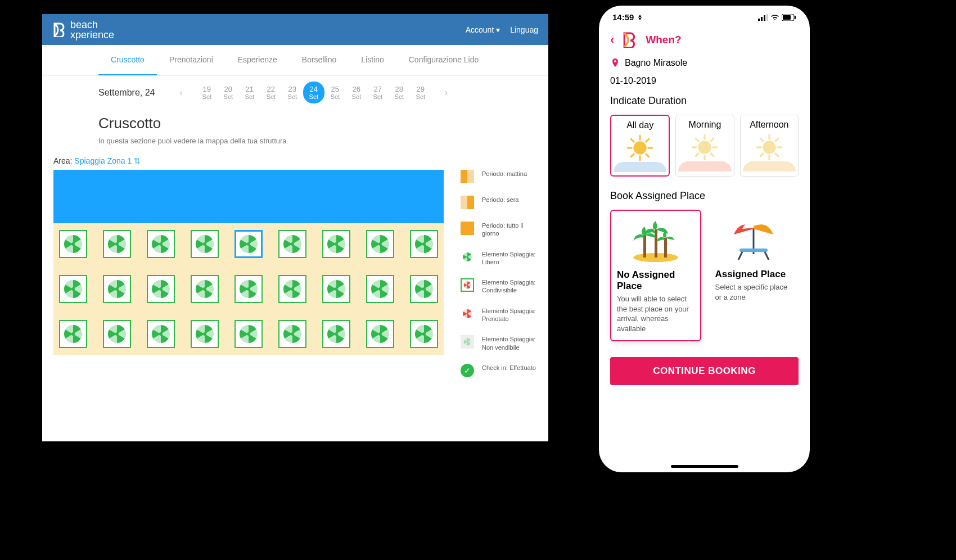 Image resolution: width=956 pixels, height=560 pixels. What do you see at coordinates (295, 127) in the screenshot?
I see `section-header: Cruscotto In questa sezione puoi vedere …` at bounding box center [295, 127].